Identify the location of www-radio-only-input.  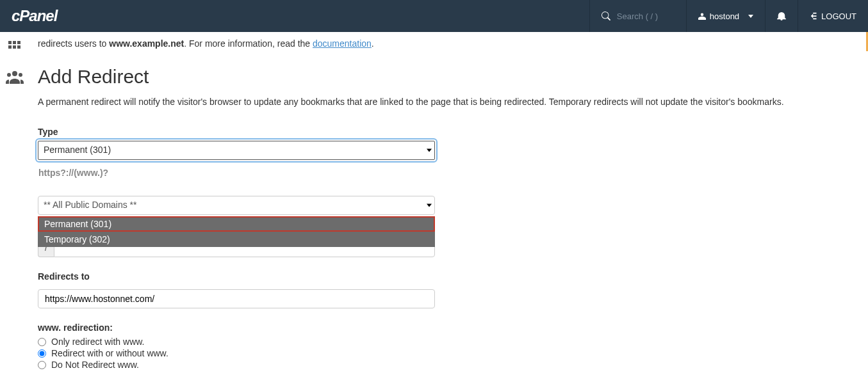
(42, 342).